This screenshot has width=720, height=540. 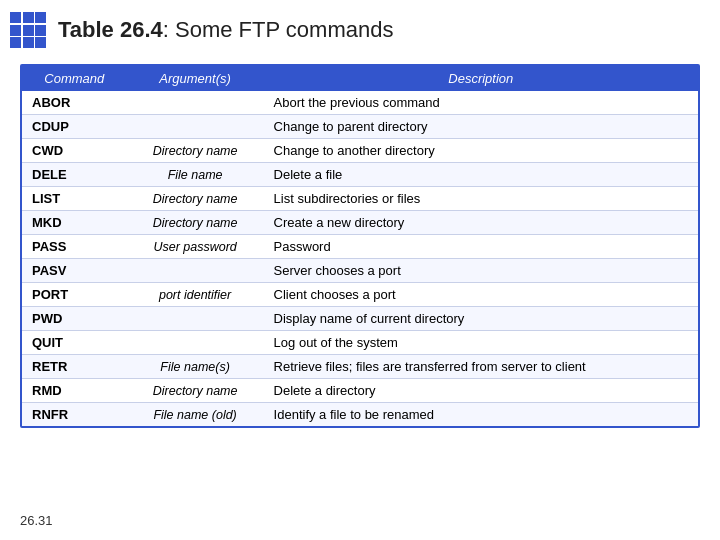 I want to click on cell-command: RETR, so click(x=74, y=367).